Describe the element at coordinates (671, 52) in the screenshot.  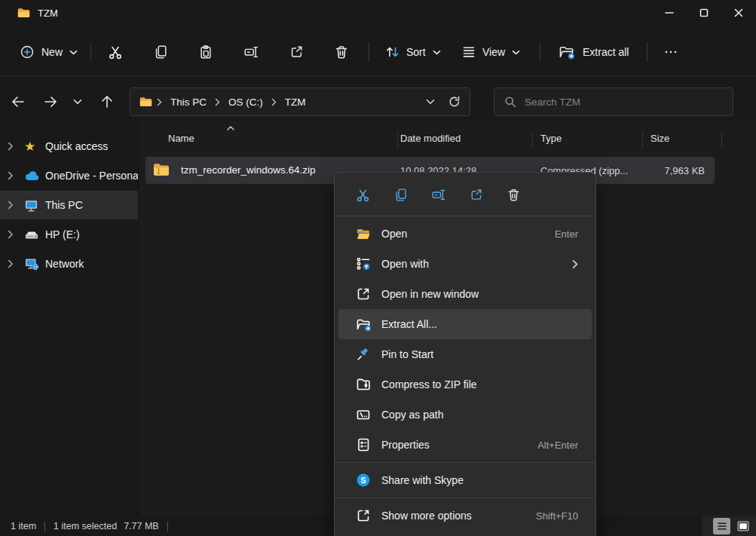
I see `see-more-button` at that location.